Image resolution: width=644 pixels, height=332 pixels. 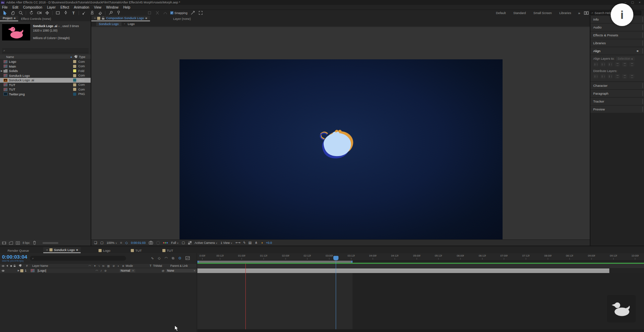 What do you see at coordinates (9, 19) in the screenshot?
I see `tab-project: Project ≡` at bounding box center [9, 19].